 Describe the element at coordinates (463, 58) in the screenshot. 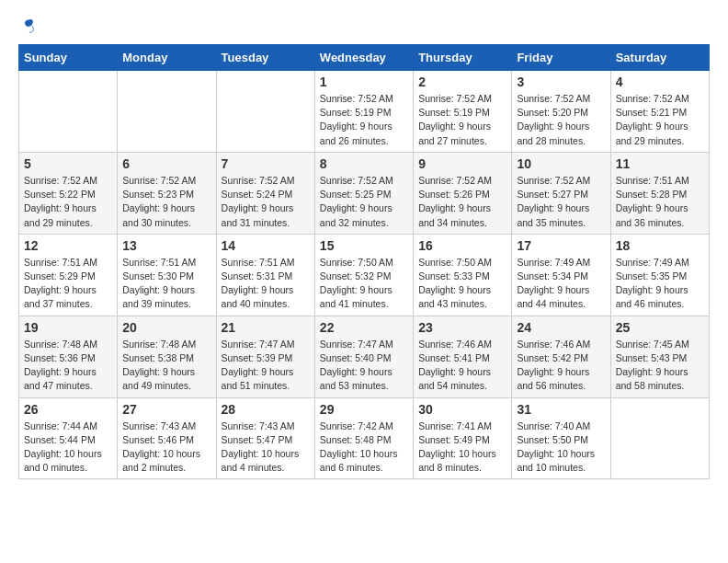

I see `day-header-thursday: Thursday` at that location.